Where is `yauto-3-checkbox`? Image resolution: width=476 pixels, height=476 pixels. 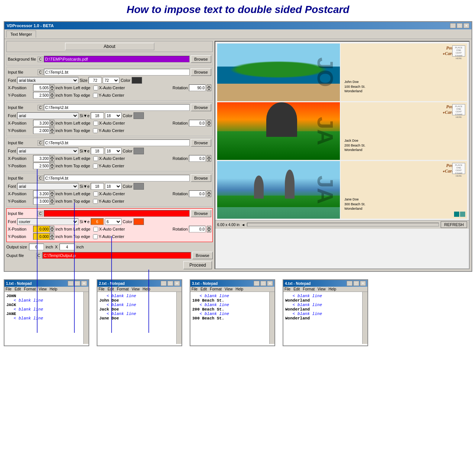
yauto-3-checkbox is located at coordinates (95, 166).